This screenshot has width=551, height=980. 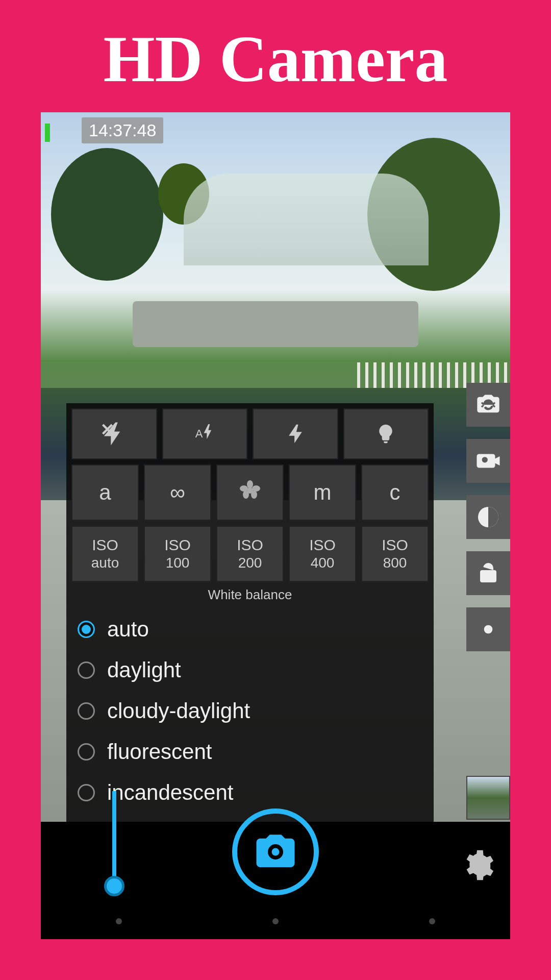 What do you see at coordinates (295, 434) in the screenshot?
I see `flash-on-icon` at bounding box center [295, 434].